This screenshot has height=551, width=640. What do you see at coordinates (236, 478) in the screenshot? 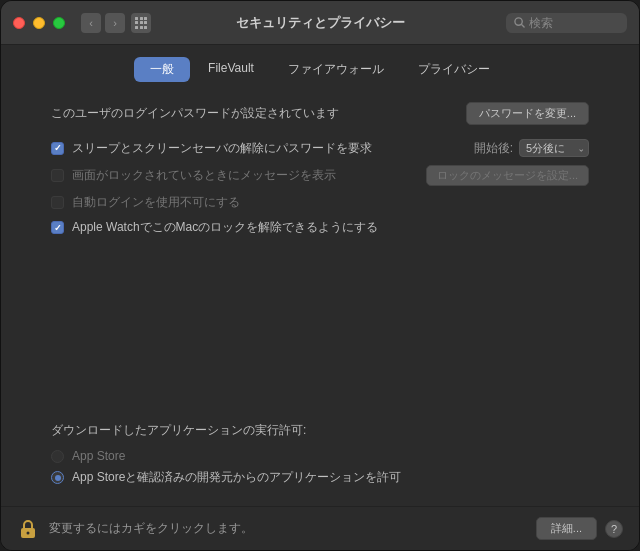
I see `label-appstore-devs: App Storeと確認済みの開発元からのアプリケーションを許可` at bounding box center [236, 478].